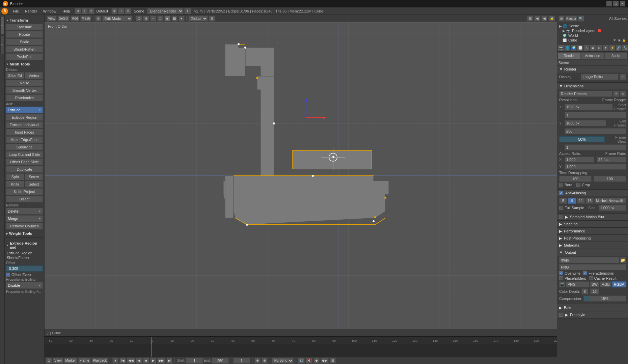 The width and height of the screenshot is (628, 364). I want to click on render-btn-2: ◀, so click(544, 19).